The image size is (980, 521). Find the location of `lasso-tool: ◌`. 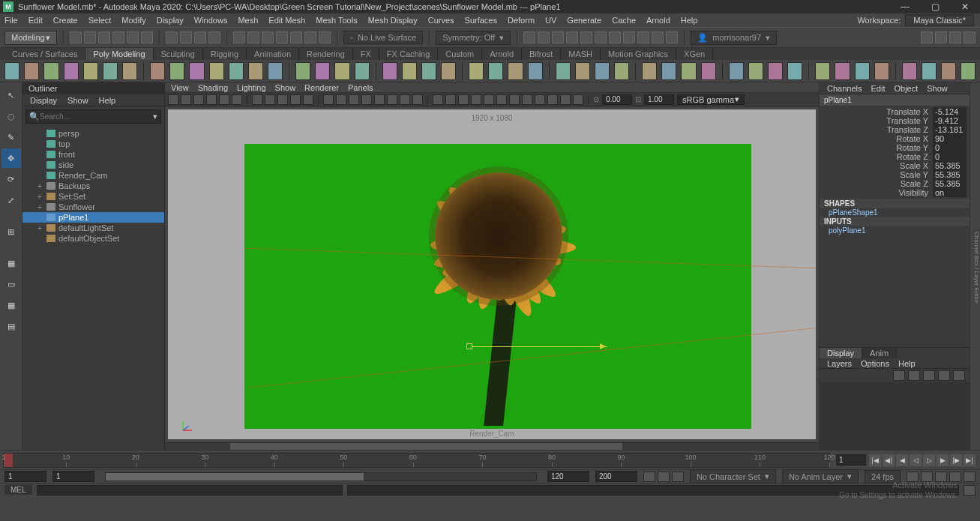

lasso-tool: ◌ is located at coordinates (11, 116).